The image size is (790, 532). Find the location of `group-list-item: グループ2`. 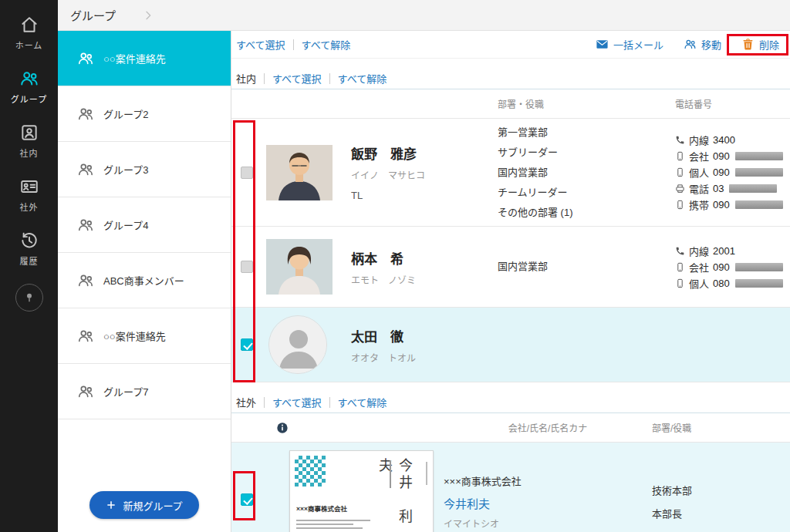

group-list-item: グループ2 is located at coordinates (144, 114).